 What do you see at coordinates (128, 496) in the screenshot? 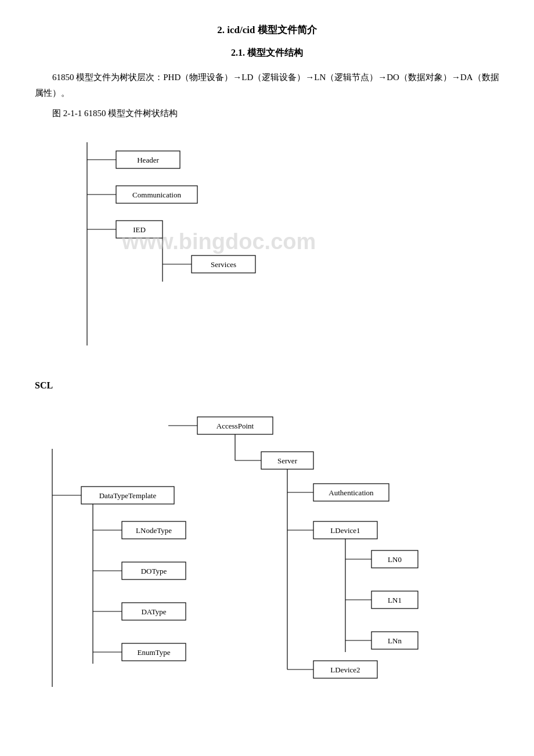
I see `node-datatypetemplate: DataTypeTemplate` at bounding box center [128, 496].